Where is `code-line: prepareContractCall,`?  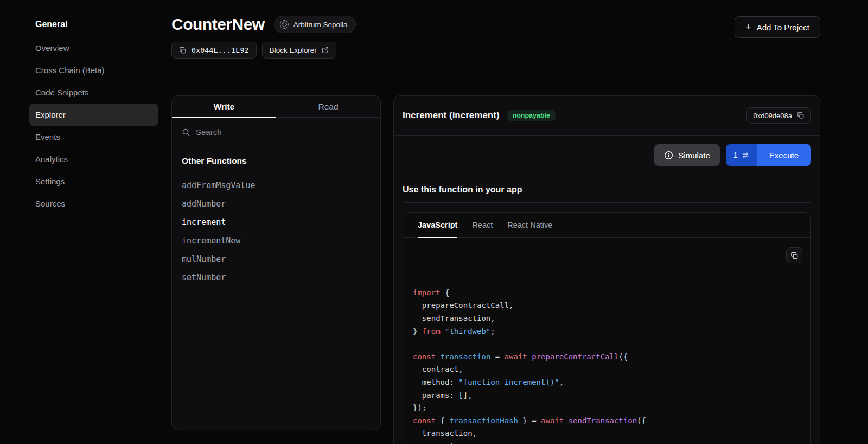 code-line: prepareContractCall, is located at coordinates (607, 306).